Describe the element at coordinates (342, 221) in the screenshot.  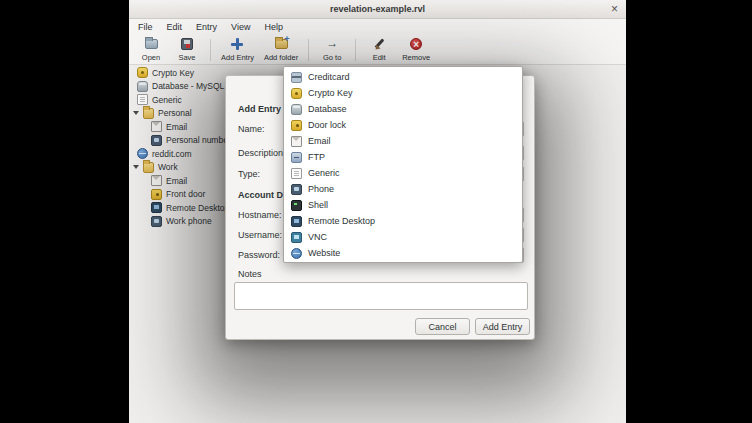
I see `type-option-label: Remote Desktop` at that location.